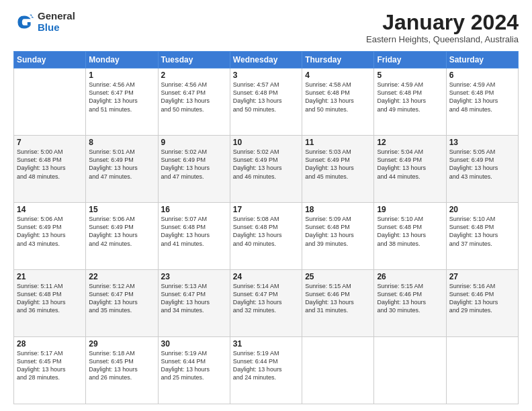  I want to click on calendar-cell: 18Sunrise: 5:09 AM Sunset: 6:48 PM Dayli…, so click(339, 236).